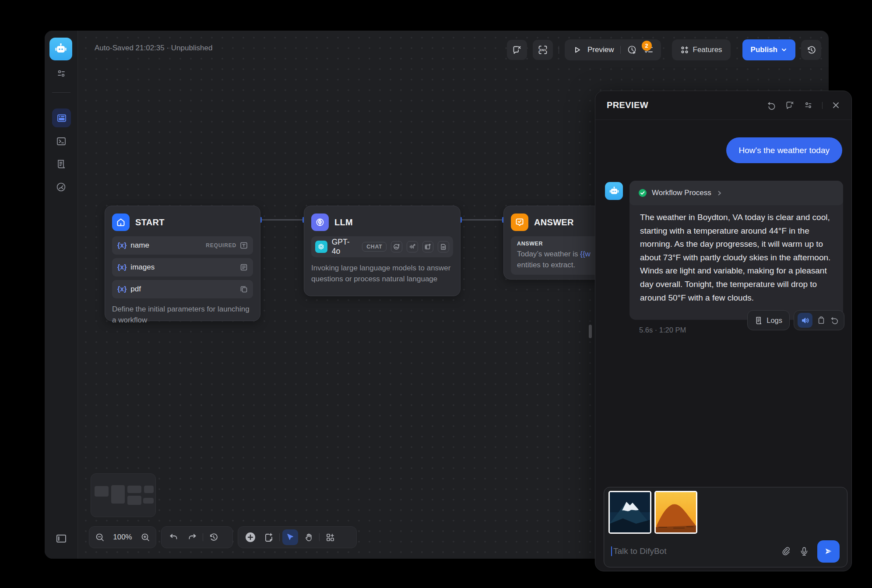  Describe the element at coordinates (382, 247) in the screenshot. I see `llm-model-selector: GPT-4o CHAT` at that location.